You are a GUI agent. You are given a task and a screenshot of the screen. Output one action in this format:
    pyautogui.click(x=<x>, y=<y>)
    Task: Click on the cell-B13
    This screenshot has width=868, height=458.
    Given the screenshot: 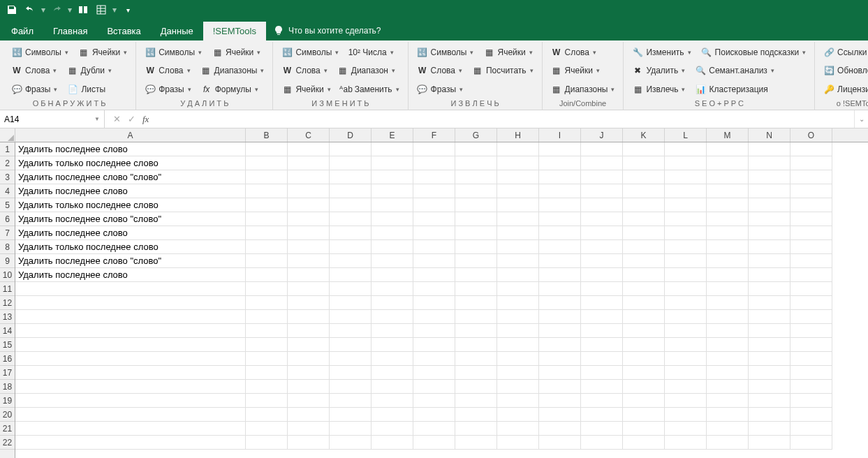 What is the action you would take?
    pyautogui.click(x=267, y=317)
    